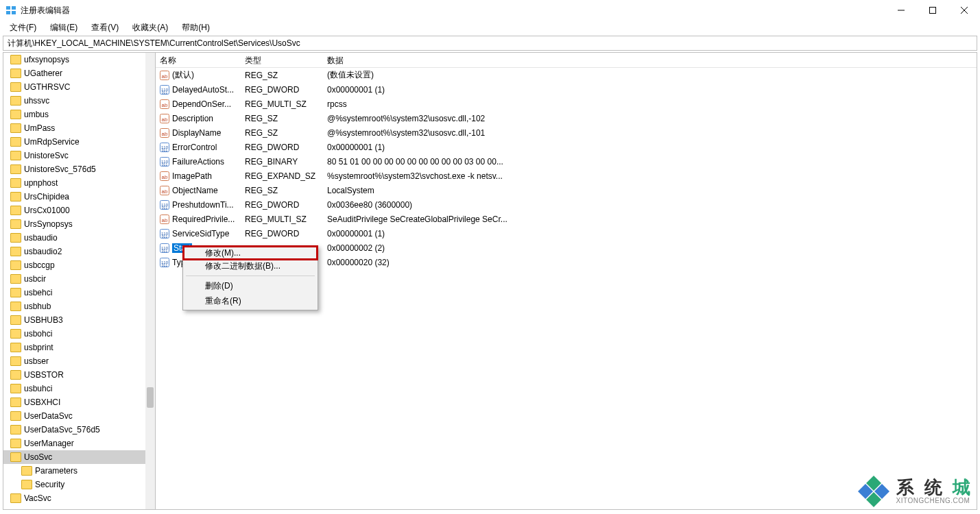 The width and height of the screenshot is (980, 514). Describe the element at coordinates (38, 334) in the screenshot. I see `tree-item-label: usbohci` at that location.